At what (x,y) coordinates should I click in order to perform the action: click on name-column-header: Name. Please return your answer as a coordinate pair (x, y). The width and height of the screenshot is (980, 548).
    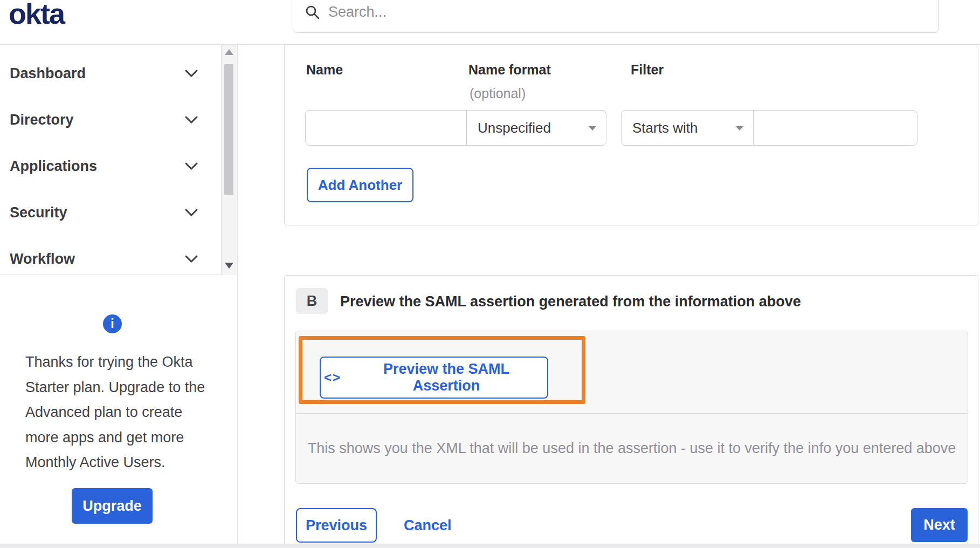
    Looking at the image, I should click on (325, 70).